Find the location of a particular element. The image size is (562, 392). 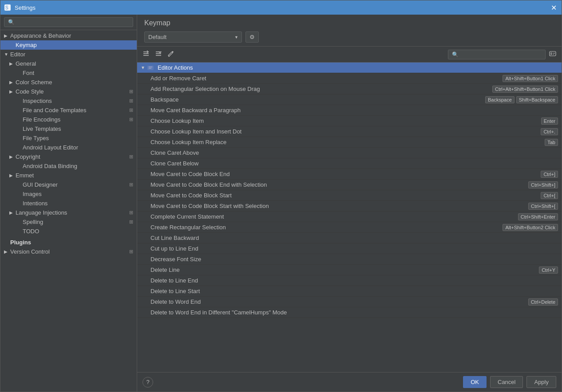

sidebar-item-keymap: Keymap is located at coordinates (68, 45).